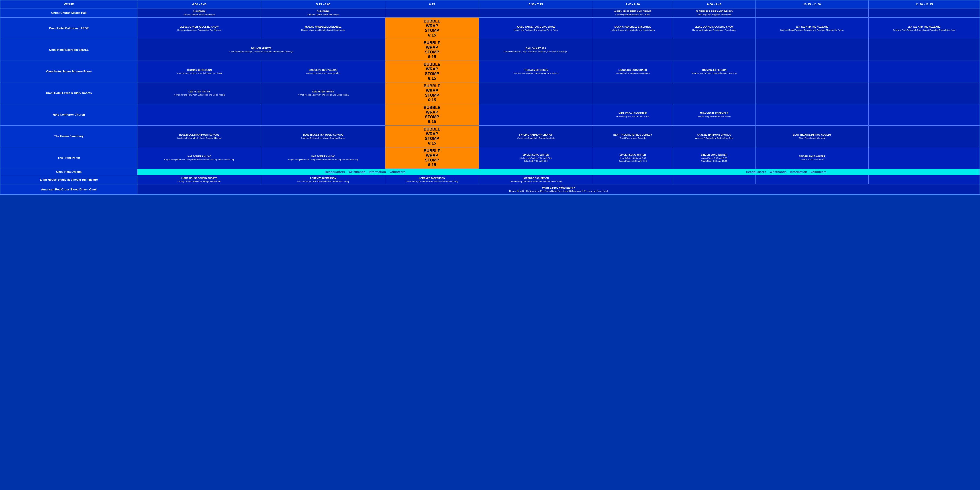 This screenshot has width=980, height=490. What do you see at coordinates (323, 5) in the screenshot?
I see `header-t2: 5:15 - 6:00` at bounding box center [323, 5].